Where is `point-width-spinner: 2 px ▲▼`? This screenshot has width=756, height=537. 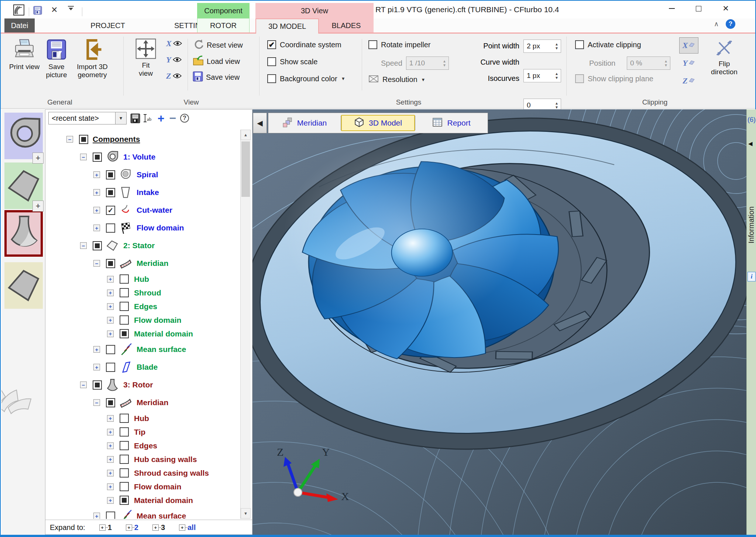 point-width-spinner: 2 px ▲▼ is located at coordinates (542, 46).